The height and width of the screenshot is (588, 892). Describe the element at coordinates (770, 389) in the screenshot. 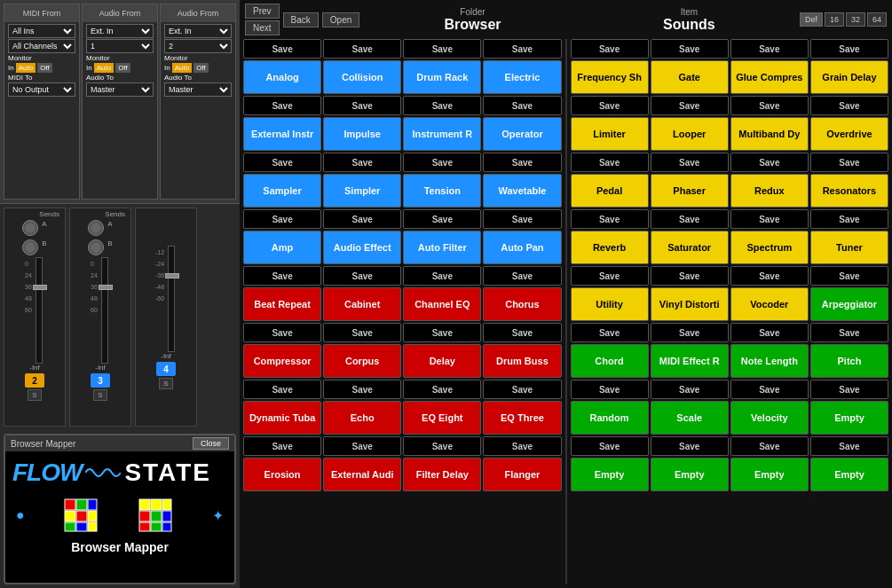

I see `grid-cell-6-12: Save` at that location.